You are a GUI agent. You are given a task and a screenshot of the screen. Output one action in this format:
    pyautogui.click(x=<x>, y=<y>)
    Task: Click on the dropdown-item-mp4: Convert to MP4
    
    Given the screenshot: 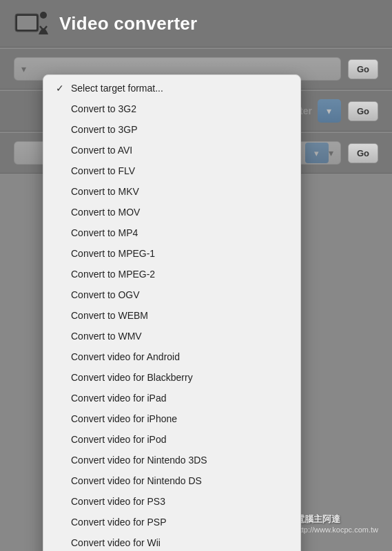 What is the action you would take?
    pyautogui.click(x=172, y=233)
    